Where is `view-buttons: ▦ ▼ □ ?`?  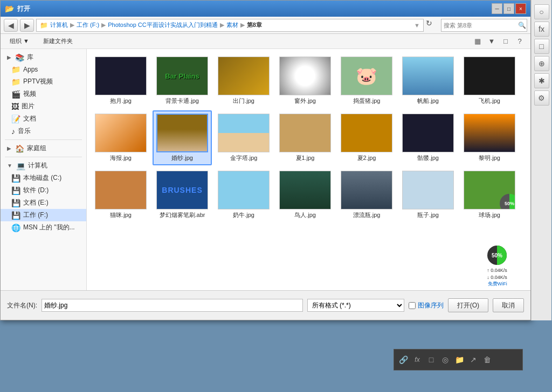
view-buttons: ▦ ▼ □ ? is located at coordinates (499, 41).